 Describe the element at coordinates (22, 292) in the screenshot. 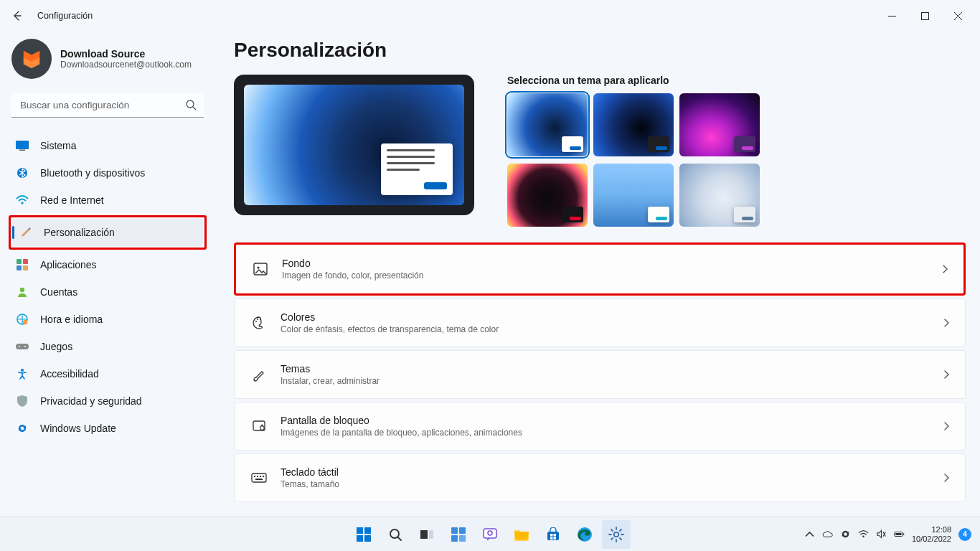

I see `person-icon` at that location.